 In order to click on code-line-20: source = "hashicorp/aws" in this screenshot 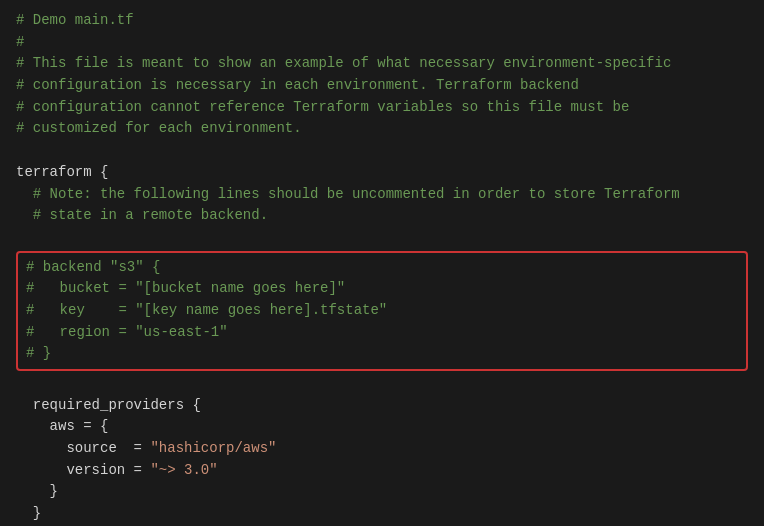, I will do `click(382, 449)`.